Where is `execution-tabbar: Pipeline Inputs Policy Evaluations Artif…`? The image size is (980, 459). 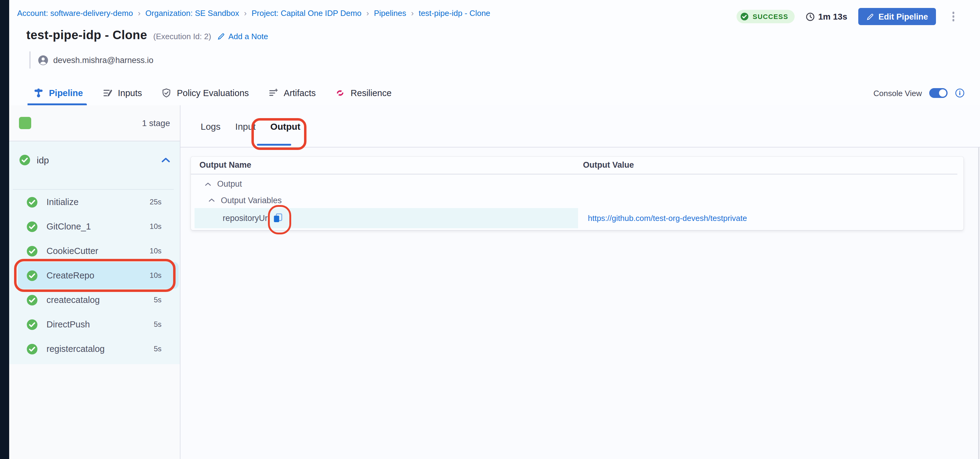 execution-tabbar: Pipeline Inputs Policy Evaluations Artif… is located at coordinates (495, 93).